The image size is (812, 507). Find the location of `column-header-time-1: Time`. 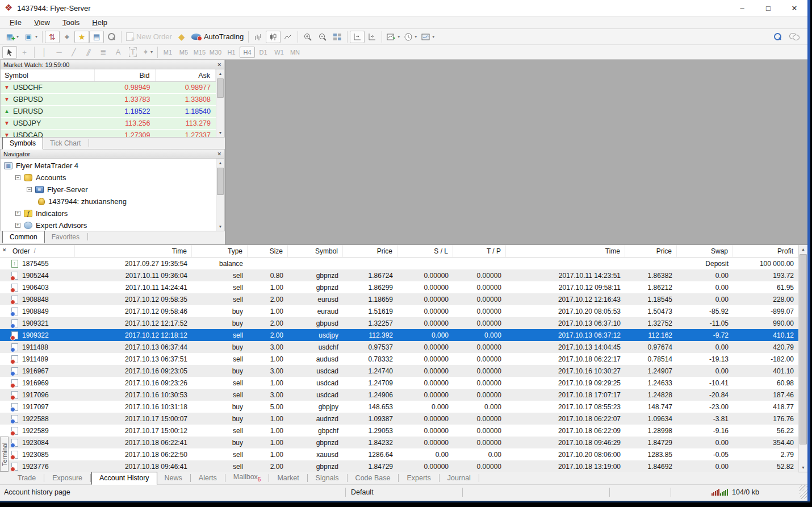

column-header-time-1: Time is located at coordinates (133, 251).